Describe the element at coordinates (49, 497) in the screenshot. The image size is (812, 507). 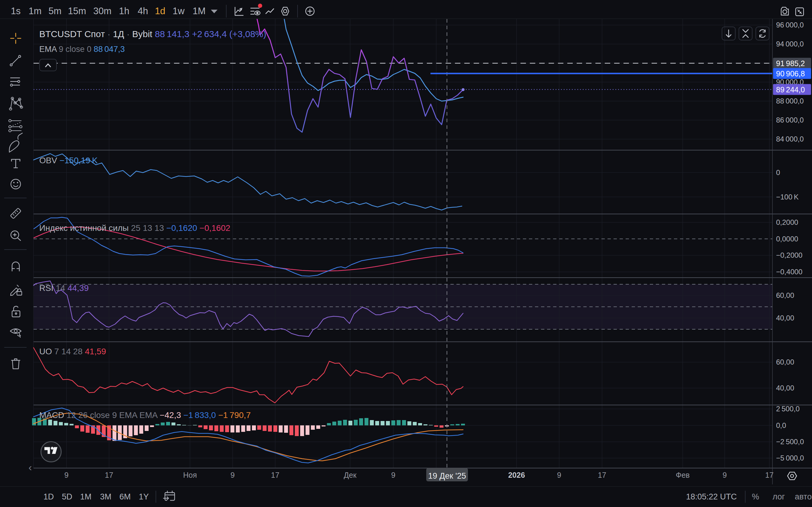
I see `svg-text: 1D` at that location.